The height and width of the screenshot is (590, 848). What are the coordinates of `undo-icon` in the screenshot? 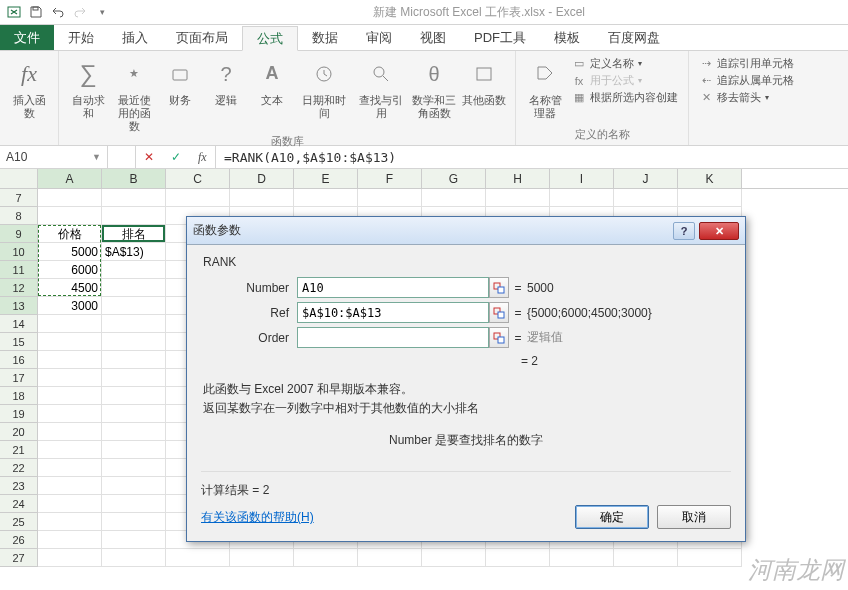 It's located at (58, 12).